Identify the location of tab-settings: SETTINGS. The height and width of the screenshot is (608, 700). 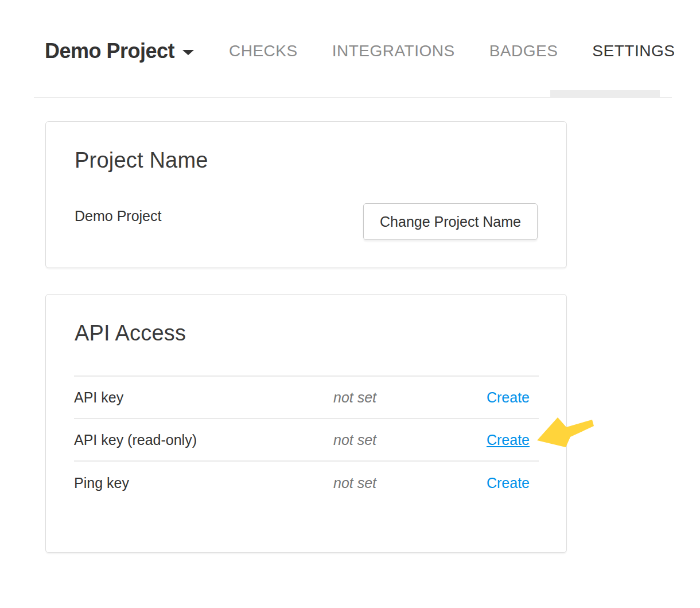
(633, 51).